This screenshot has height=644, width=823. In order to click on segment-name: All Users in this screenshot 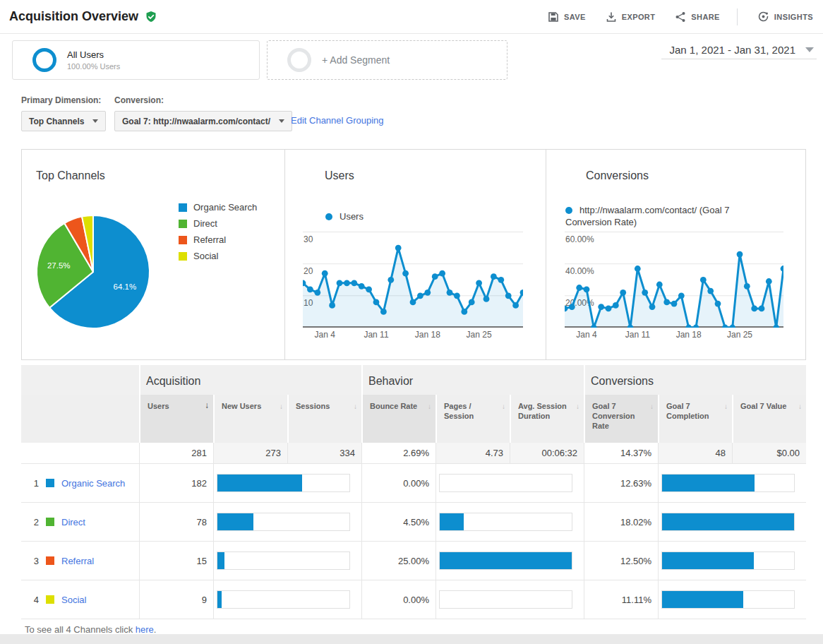, I will do `click(93, 55)`.